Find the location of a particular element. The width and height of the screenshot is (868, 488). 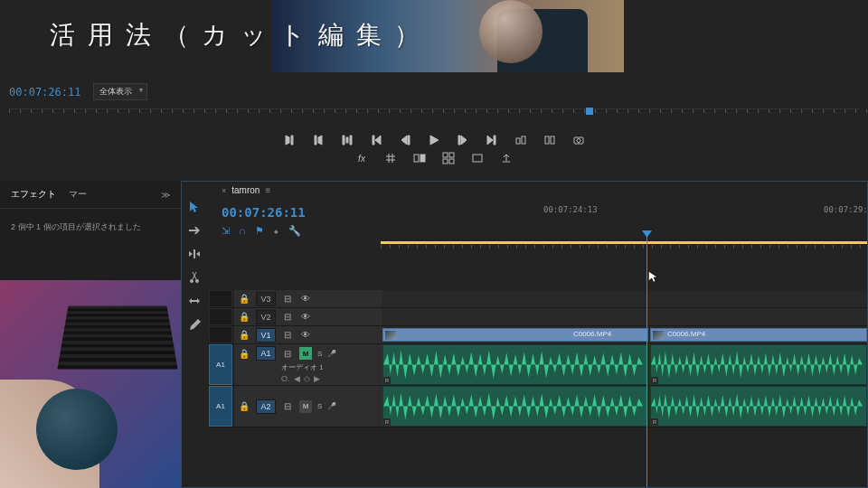

a2-label: A2 is located at coordinates (266, 407).